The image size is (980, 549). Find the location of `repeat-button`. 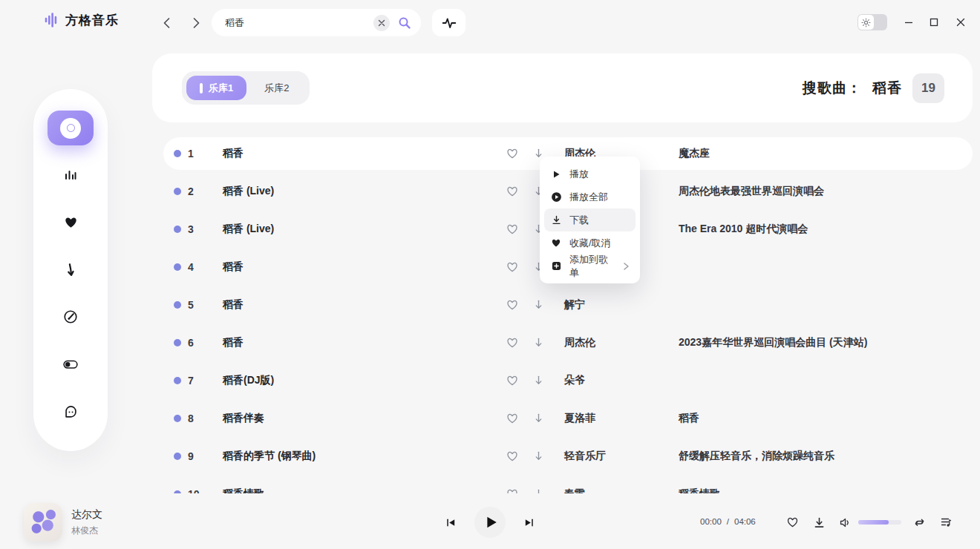

repeat-button is located at coordinates (919, 522).